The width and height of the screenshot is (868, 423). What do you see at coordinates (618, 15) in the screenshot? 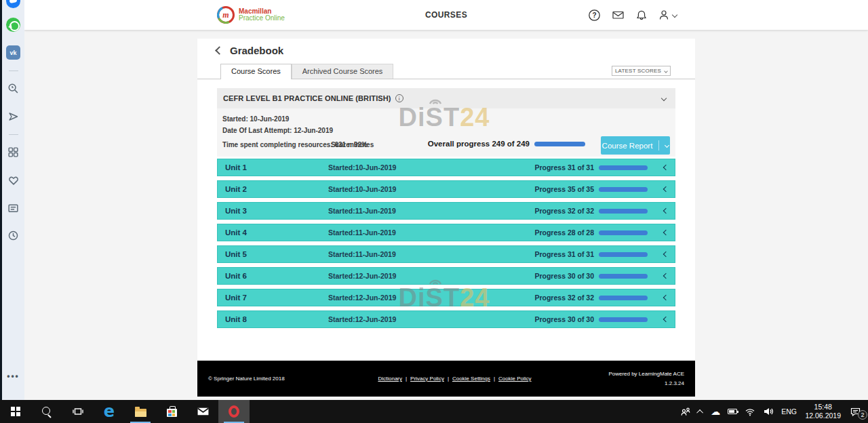
I see `mail-icon` at bounding box center [618, 15].